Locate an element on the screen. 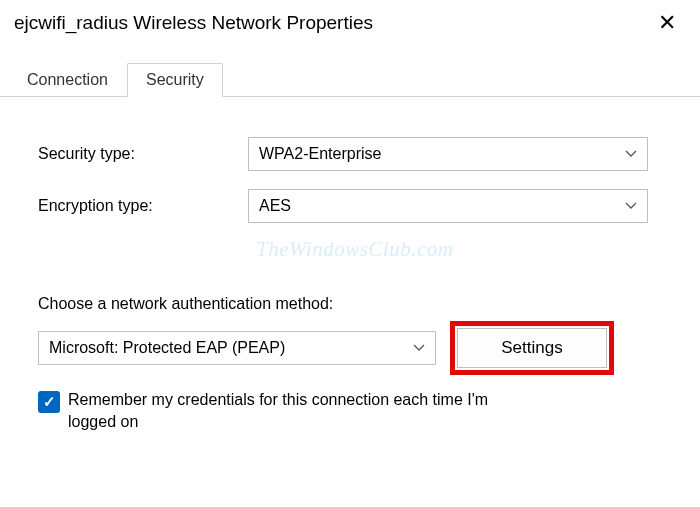 The image size is (700, 507). window-title: ejcwifi_radius Wireless Network Properti… is located at coordinates (194, 23).